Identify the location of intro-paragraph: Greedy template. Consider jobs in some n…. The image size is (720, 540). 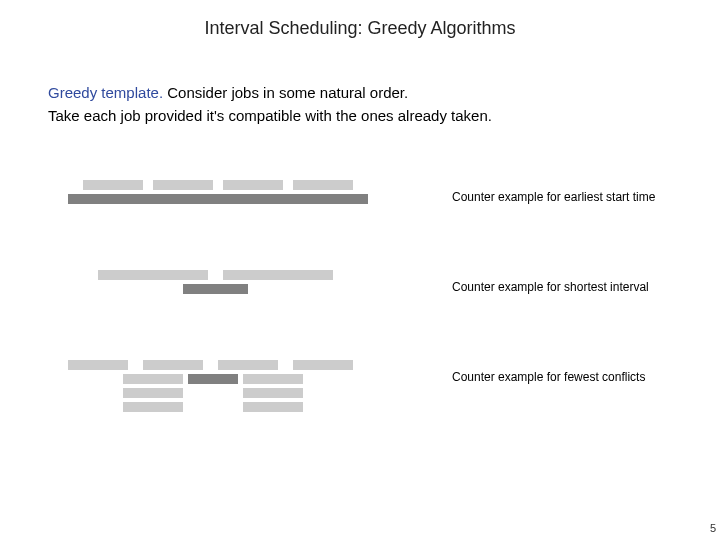
(360, 104).